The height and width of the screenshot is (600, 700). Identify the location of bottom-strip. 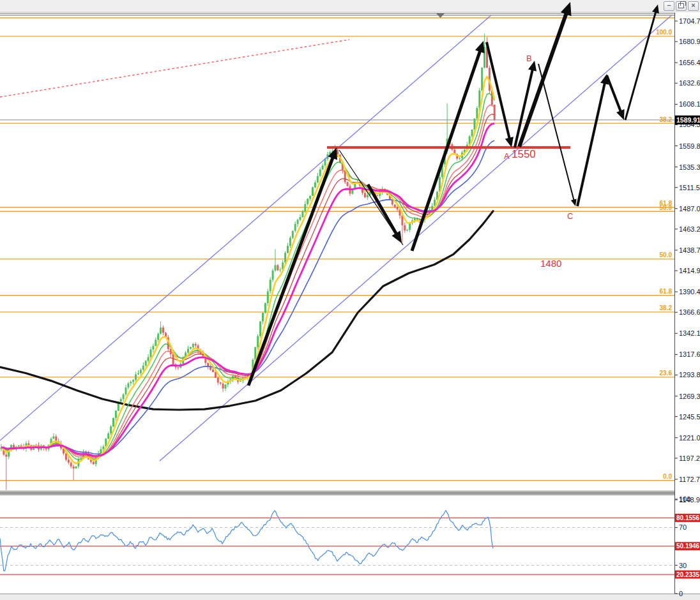
(350, 597).